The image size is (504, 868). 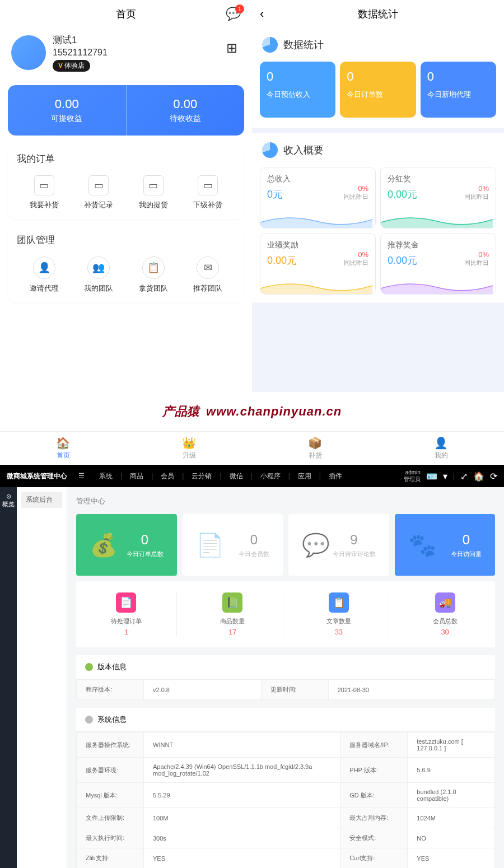 What do you see at coordinates (236, 476) in the screenshot?
I see `admin-nav-item: 微信` at bounding box center [236, 476].